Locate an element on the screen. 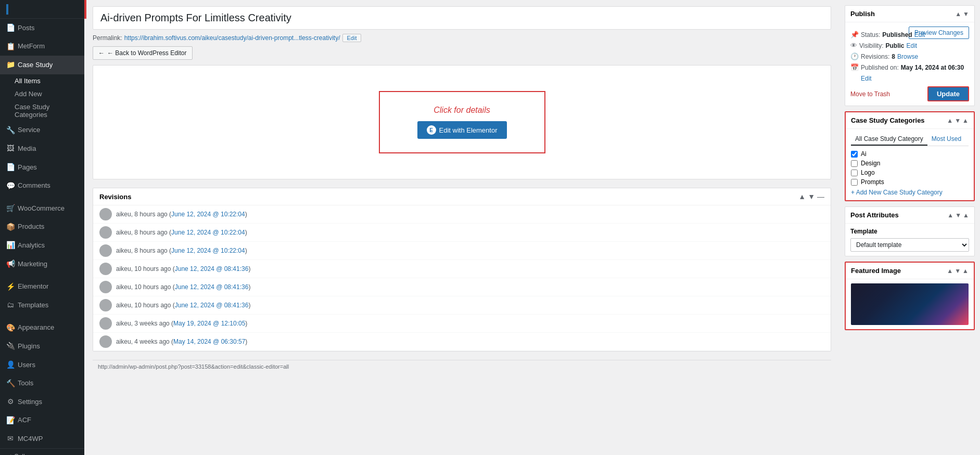 This screenshot has width=980, height=455. revision-item: aikeu, 10 hours ago (June 12, 2024 @ 08:… is located at coordinates (462, 269).